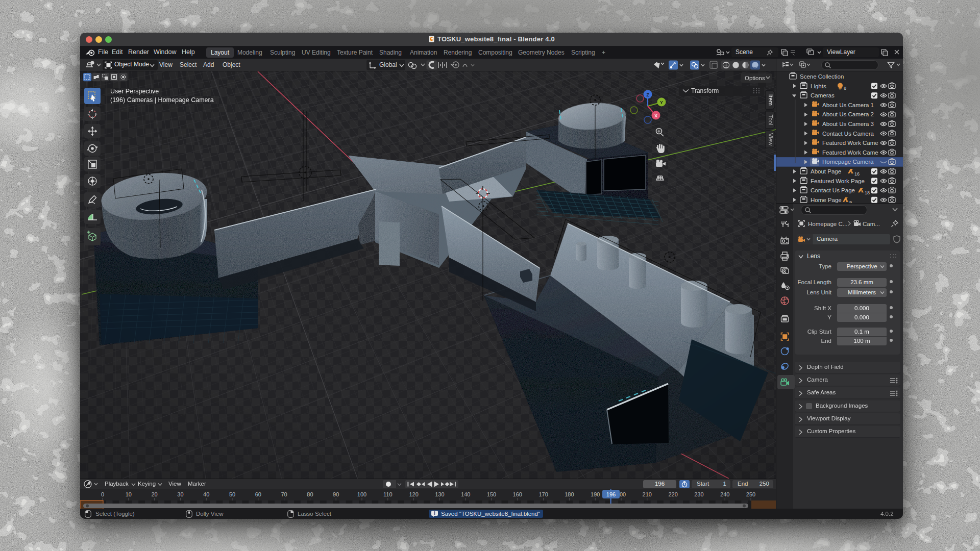  What do you see at coordinates (699, 494) in the screenshot?
I see `svg-text: 230` at bounding box center [699, 494].